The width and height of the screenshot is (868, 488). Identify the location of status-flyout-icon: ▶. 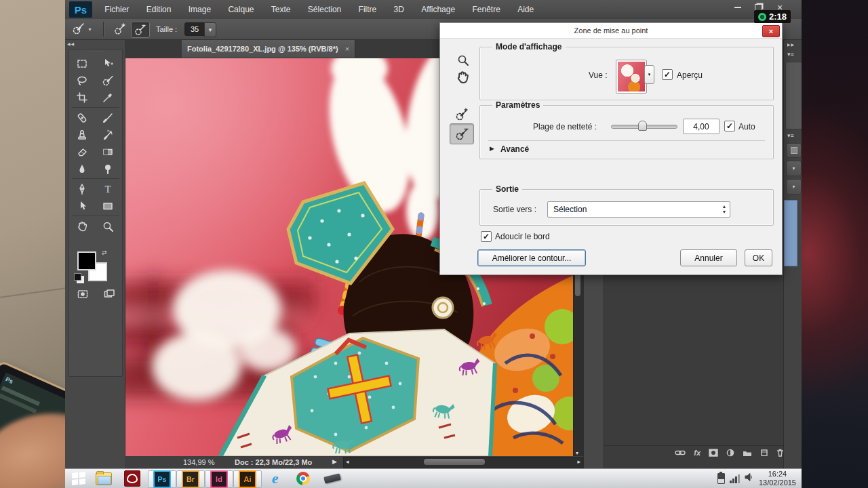
(335, 462).